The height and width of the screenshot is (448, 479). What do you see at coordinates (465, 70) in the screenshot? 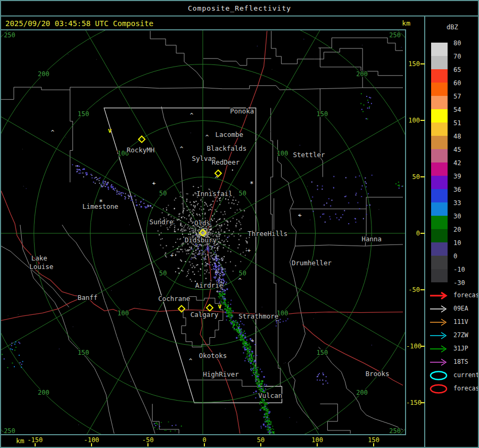
I see `colorbar-label: 65` at bounding box center [465, 70].